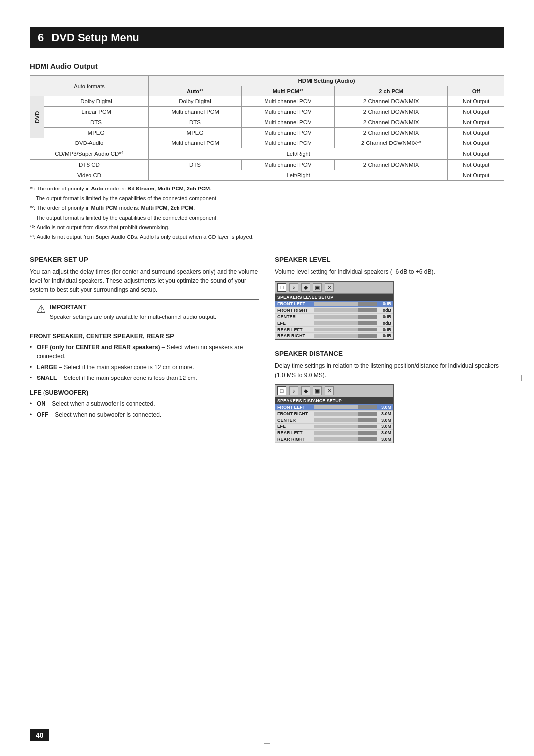  Describe the element at coordinates (334, 426) in the screenshot. I see `speaker-dist-row-lfe: LFE 3.0M` at that location.